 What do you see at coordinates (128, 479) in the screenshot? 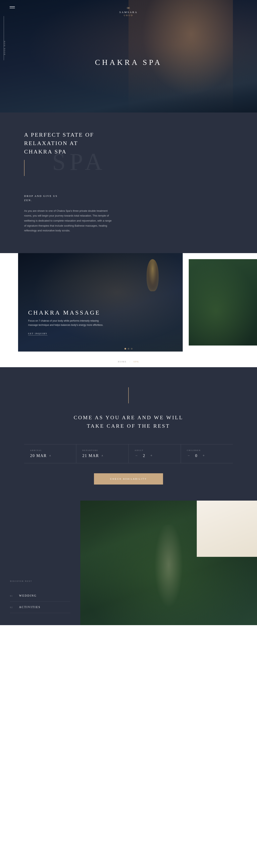
I see `check-availability-button: CHECK AVAILABILITY` at bounding box center [128, 479].